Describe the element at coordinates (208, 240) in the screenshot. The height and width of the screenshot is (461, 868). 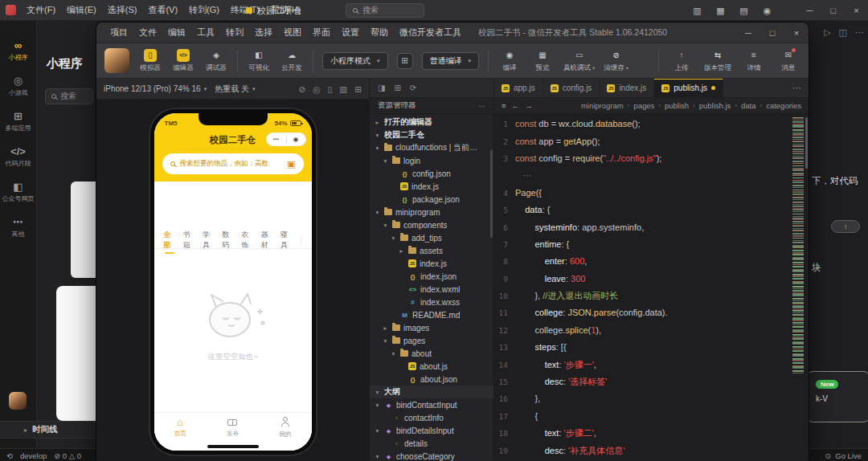
I see `category-tab: 学具` at that location.